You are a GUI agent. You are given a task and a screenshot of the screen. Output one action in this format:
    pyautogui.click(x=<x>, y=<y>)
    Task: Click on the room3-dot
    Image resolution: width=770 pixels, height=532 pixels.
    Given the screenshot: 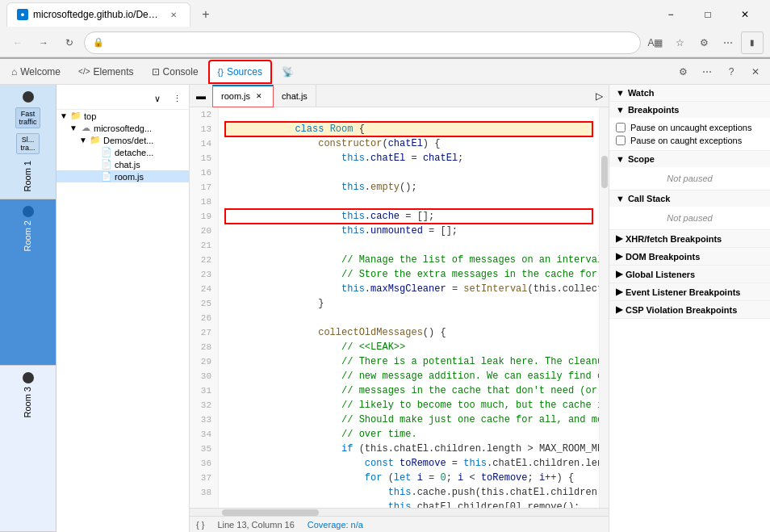 What is the action you would take?
    pyautogui.click(x=28, y=378)
    